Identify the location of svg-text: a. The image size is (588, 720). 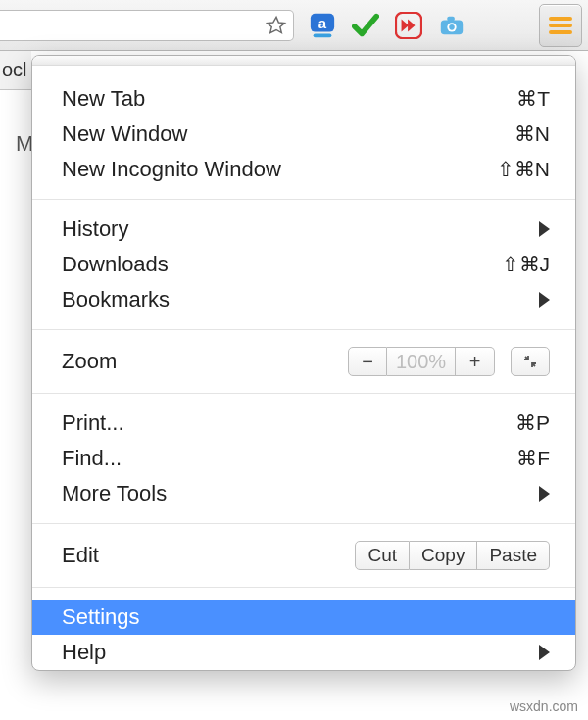
(323, 22).